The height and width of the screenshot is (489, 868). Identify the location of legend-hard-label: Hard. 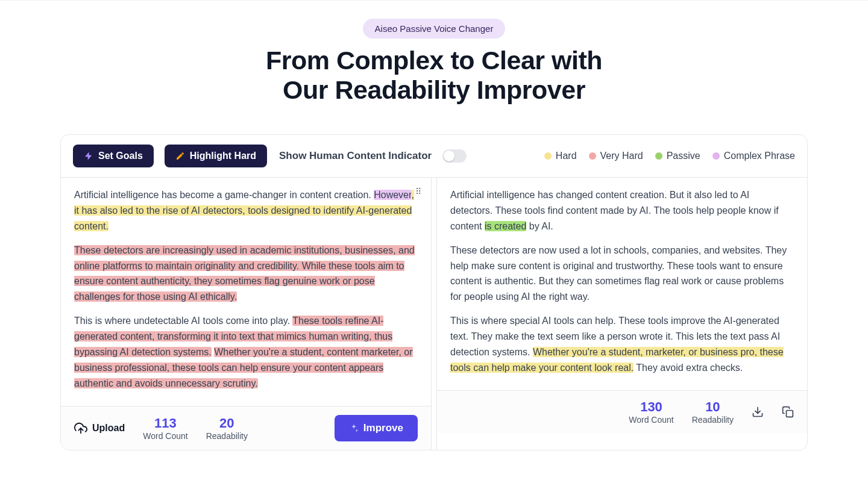
(567, 156).